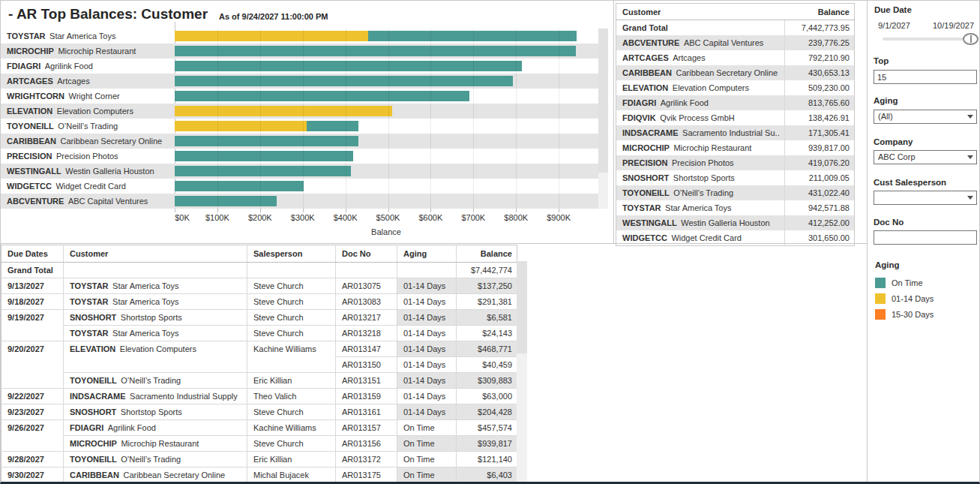 The height and width of the screenshot is (484, 980). What do you see at coordinates (820, 118) in the screenshot?
I see `balance-cell: 138,426.91` at bounding box center [820, 118].